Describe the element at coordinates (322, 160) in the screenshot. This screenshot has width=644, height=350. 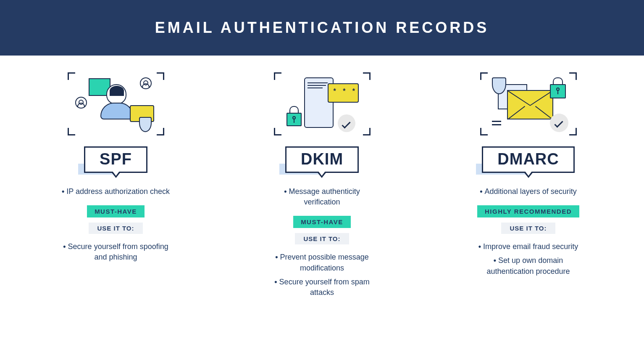
I see `dkim-label: DKIM` at that location.